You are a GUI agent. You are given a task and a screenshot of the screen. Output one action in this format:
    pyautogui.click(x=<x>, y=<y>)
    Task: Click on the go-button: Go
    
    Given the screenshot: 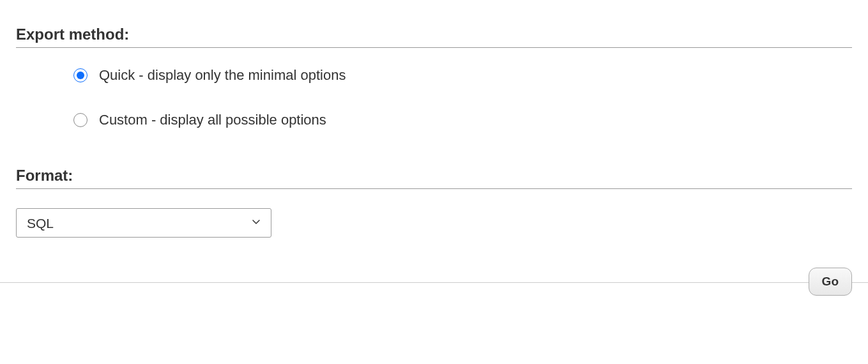 What is the action you would take?
    pyautogui.click(x=830, y=282)
    